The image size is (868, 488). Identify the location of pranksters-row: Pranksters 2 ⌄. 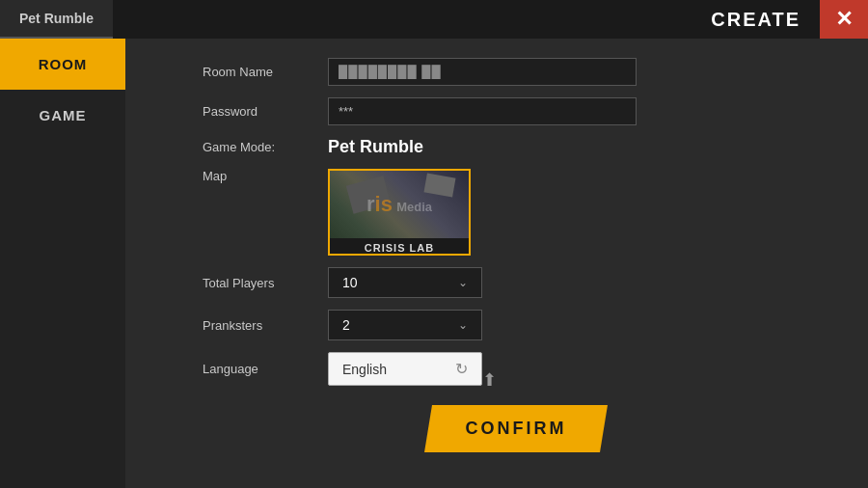
(516, 325).